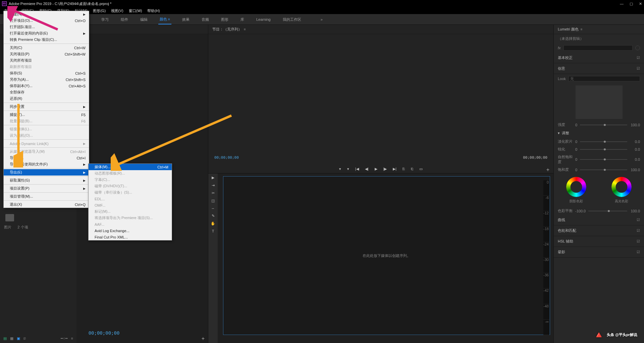 This screenshot has width=644, height=343. I want to click on ws-tab-assembly: 组件, so click(124, 19).